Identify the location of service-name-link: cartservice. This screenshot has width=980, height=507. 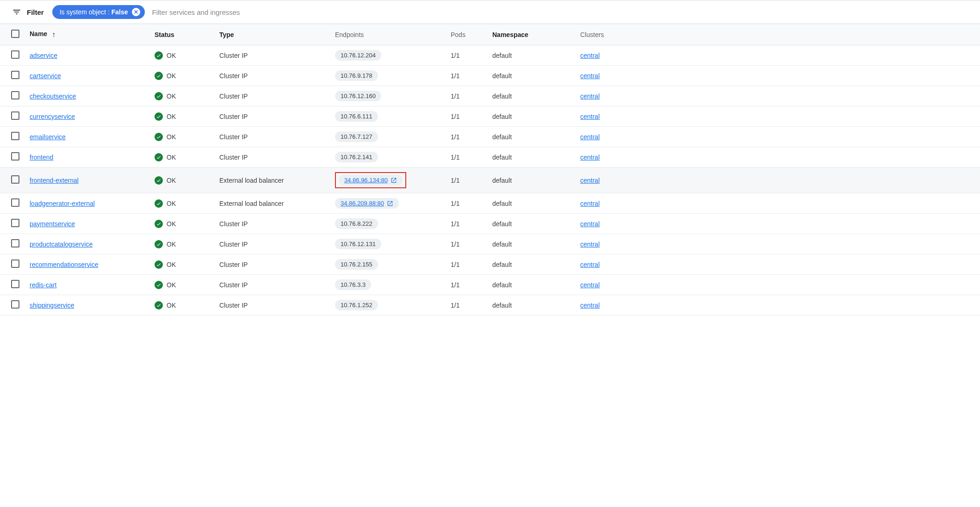
(45, 76).